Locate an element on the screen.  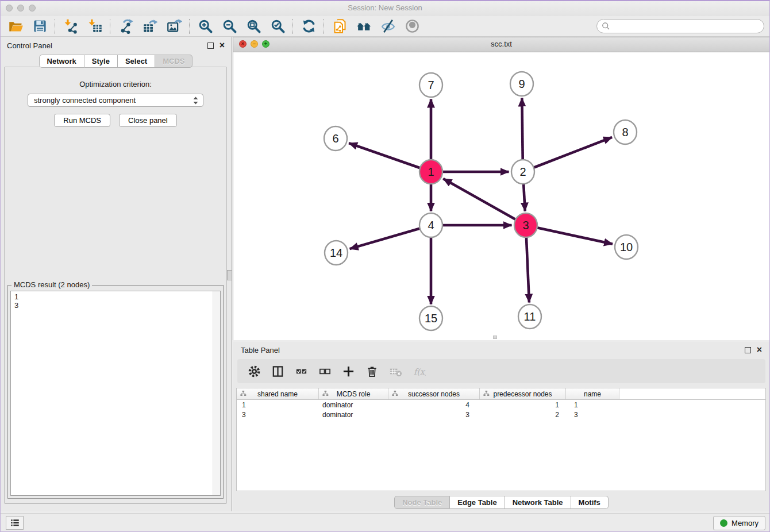
node-8: 8 is located at coordinates (625, 132).